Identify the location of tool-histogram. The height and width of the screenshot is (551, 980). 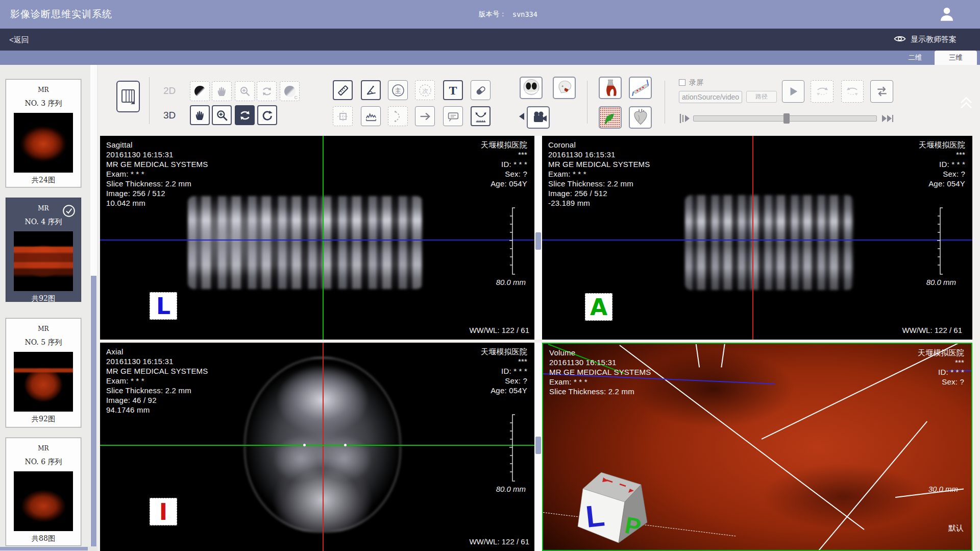
(371, 116).